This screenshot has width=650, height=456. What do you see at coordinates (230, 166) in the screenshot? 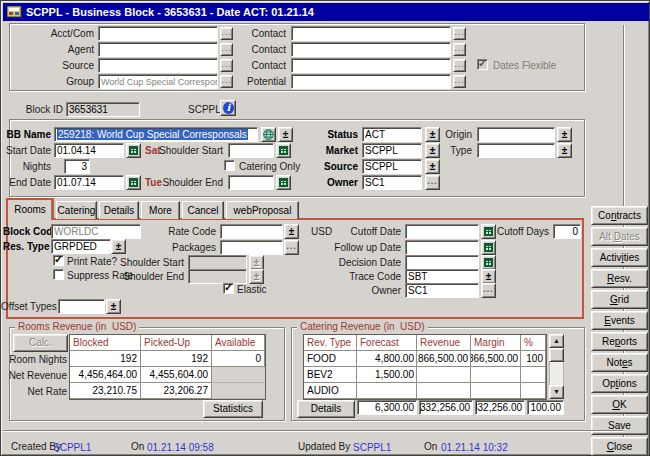
I see `catering-only-checkbox` at bounding box center [230, 166].